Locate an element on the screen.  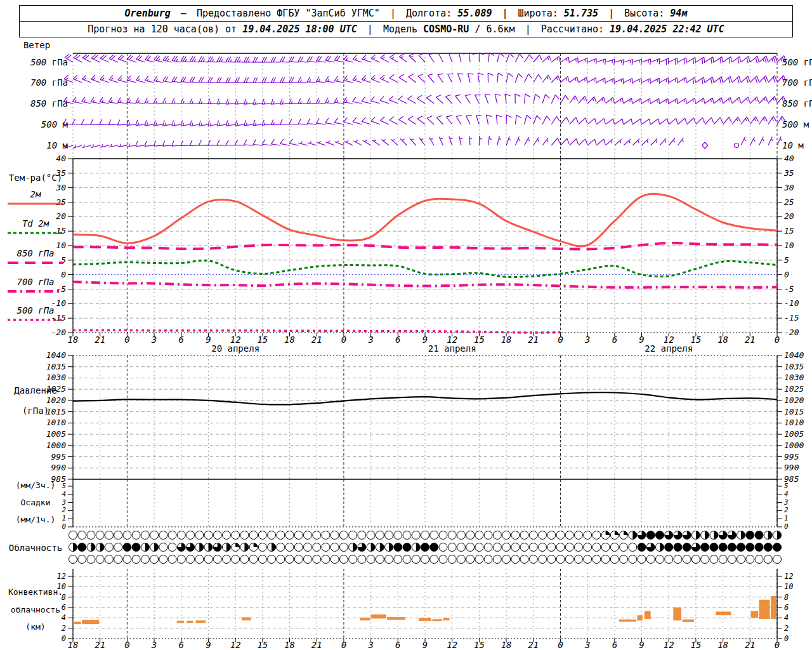
pressure-panel-units: (гПа) is located at coordinates (36, 411).